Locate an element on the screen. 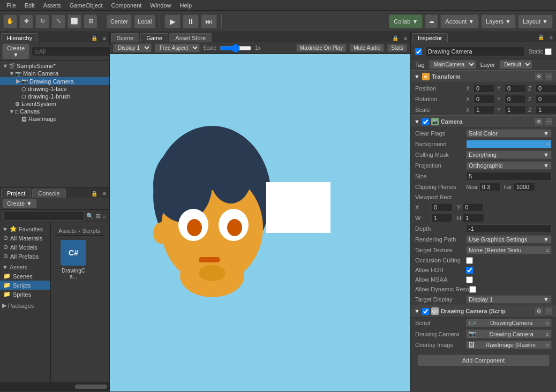 The image size is (556, 392). allow-dynamic-checkbox is located at coordinates (472, 289).